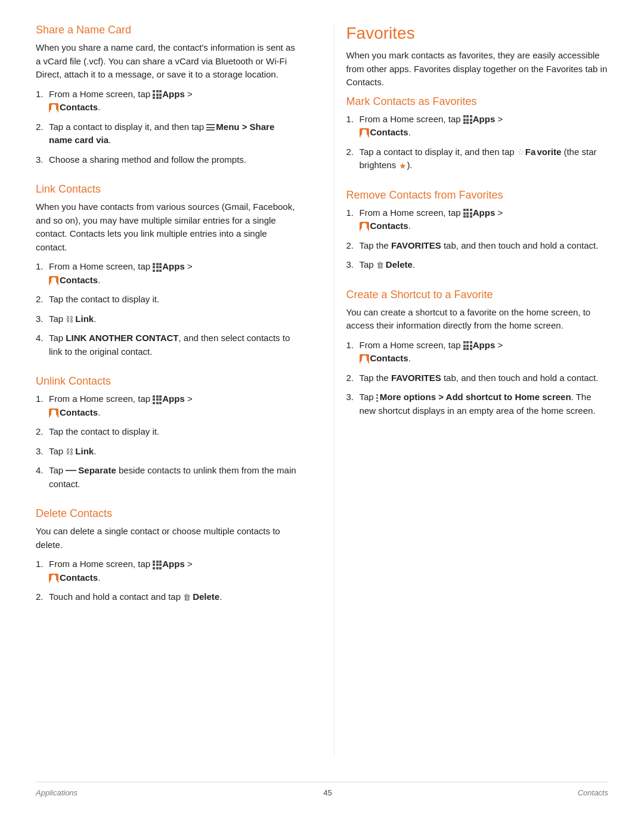  I want to click on step-content: Touch and hold a contact and tap 🗑Delete…, so click(174, 597).